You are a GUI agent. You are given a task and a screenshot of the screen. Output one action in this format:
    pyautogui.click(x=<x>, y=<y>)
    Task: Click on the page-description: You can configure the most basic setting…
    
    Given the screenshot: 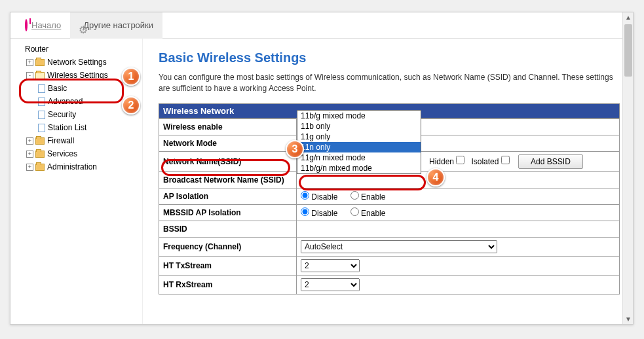 What is the action you would take?
    pyautogui.click(x=389, y=83)
    